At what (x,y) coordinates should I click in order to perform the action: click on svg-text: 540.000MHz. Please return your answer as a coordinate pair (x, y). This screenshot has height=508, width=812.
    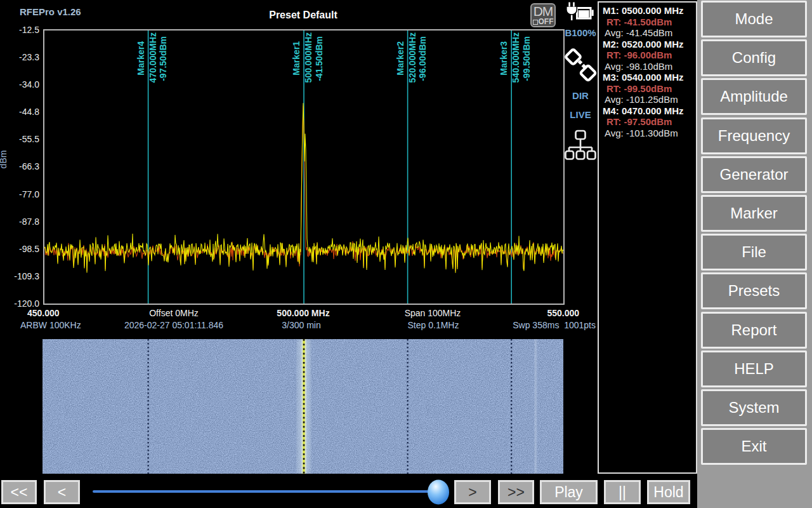
    Looking at the image, I should click on (516, 57).